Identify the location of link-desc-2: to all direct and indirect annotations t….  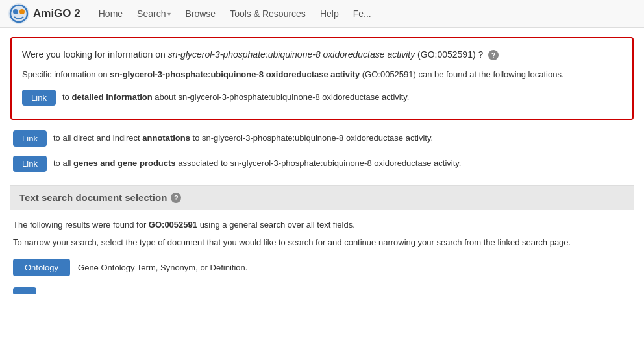
(243, 138).